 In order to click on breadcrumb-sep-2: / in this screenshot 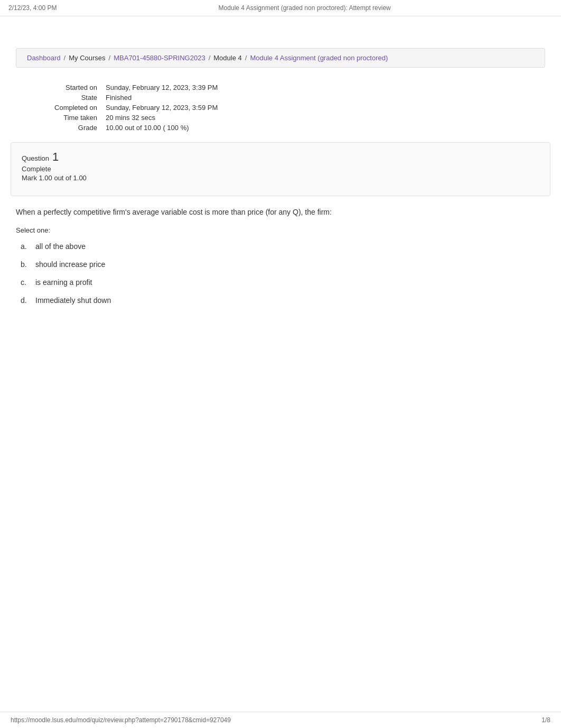, I will do `click(110, 58)`.